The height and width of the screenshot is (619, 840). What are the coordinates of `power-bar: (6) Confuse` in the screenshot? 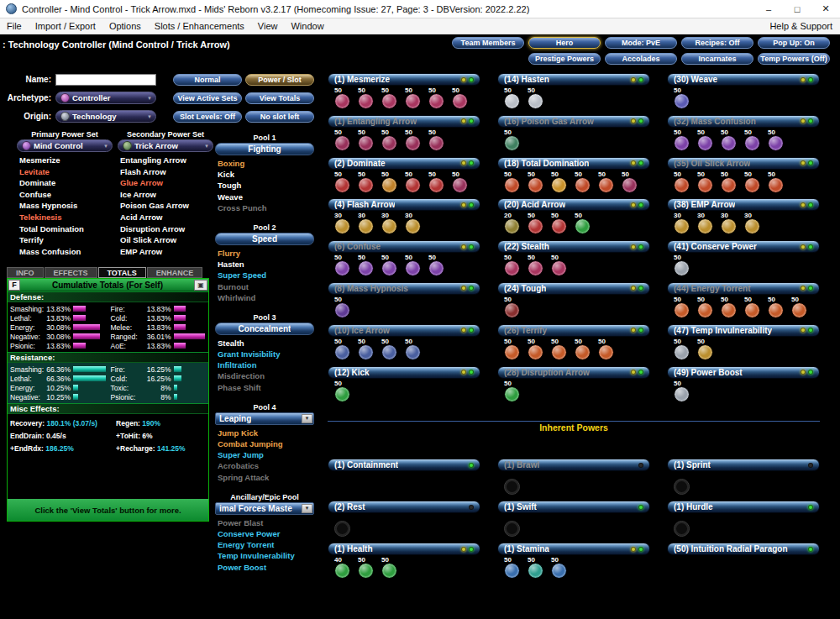 It's located at (404, 247).